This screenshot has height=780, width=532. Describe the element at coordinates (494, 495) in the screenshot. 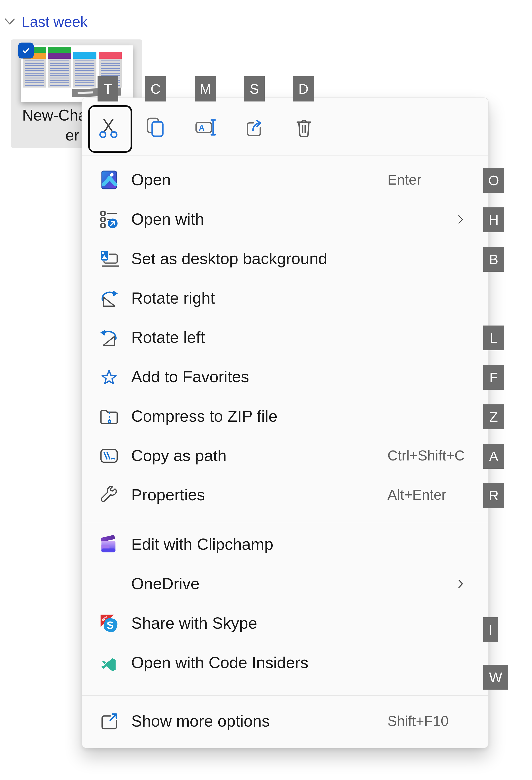

I see `key-hint-badge-properties: R` at that location.